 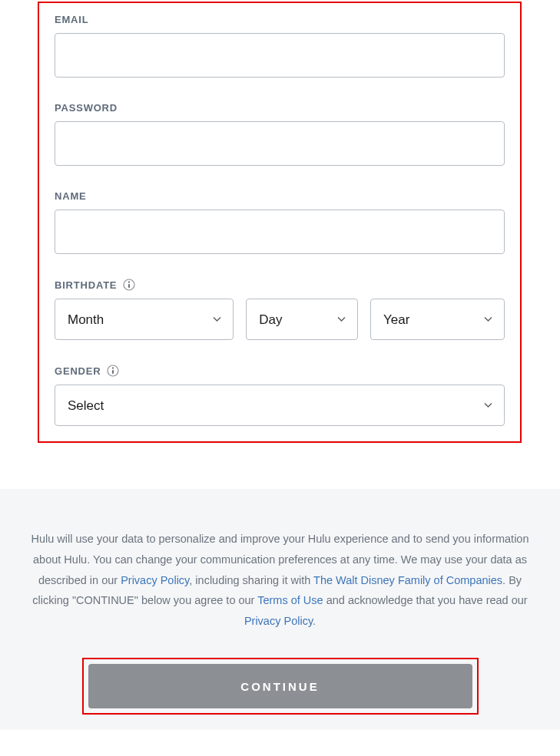 What do you see at coordinates (144, 319) in the screenshot?
I see `birthdate-month-select: Month` at bounding box center [144, 319].